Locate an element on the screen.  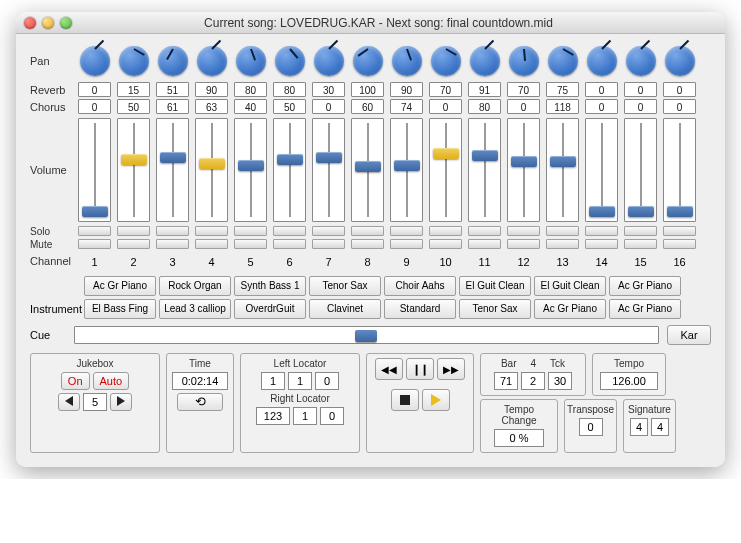
right-locator-value: 1 is located at coordinates (305, 416).